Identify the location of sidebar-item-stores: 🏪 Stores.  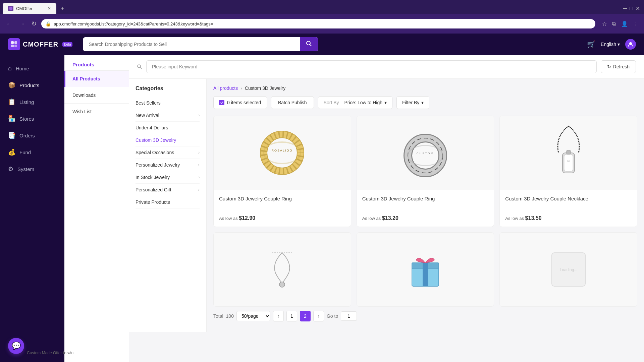
(32, 119).